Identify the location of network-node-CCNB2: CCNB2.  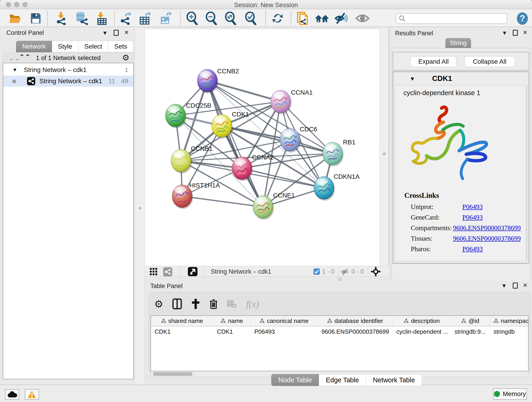
(218, 81).